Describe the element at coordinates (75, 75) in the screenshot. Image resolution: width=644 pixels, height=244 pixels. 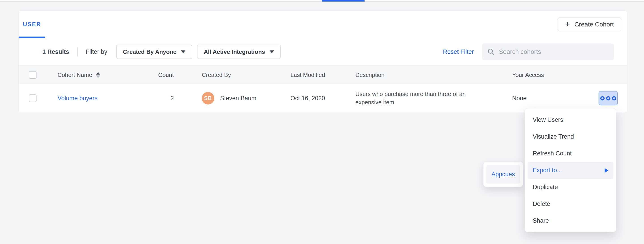
I see `header-cohort-name: Cohort Name` at that location.